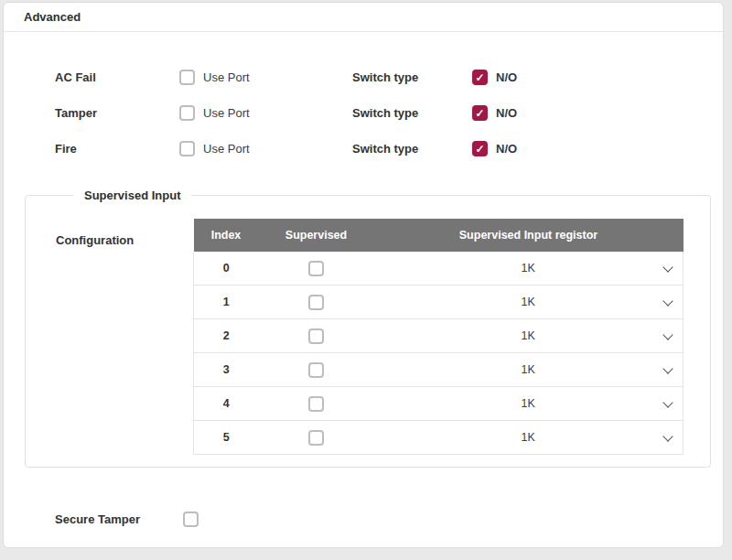 The image size is (732, 560). I want to click on index-cell: 3, so click(227, 370).